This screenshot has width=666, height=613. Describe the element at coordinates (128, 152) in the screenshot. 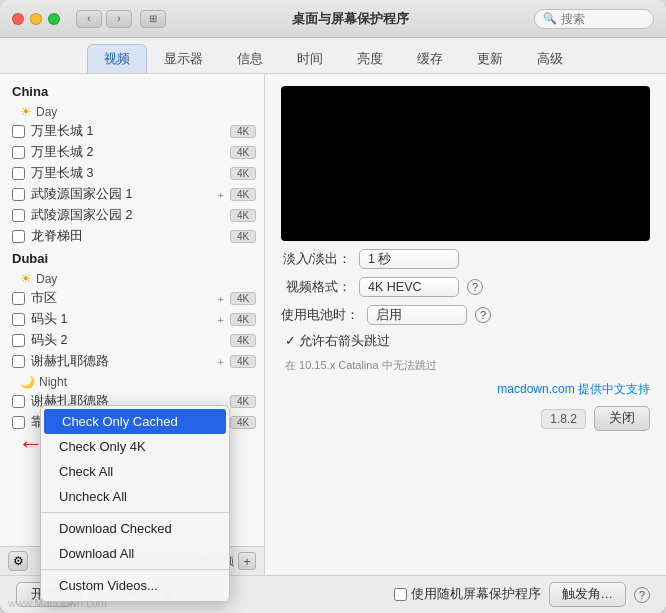

I see `item-label: 万里长城 2` at that location.